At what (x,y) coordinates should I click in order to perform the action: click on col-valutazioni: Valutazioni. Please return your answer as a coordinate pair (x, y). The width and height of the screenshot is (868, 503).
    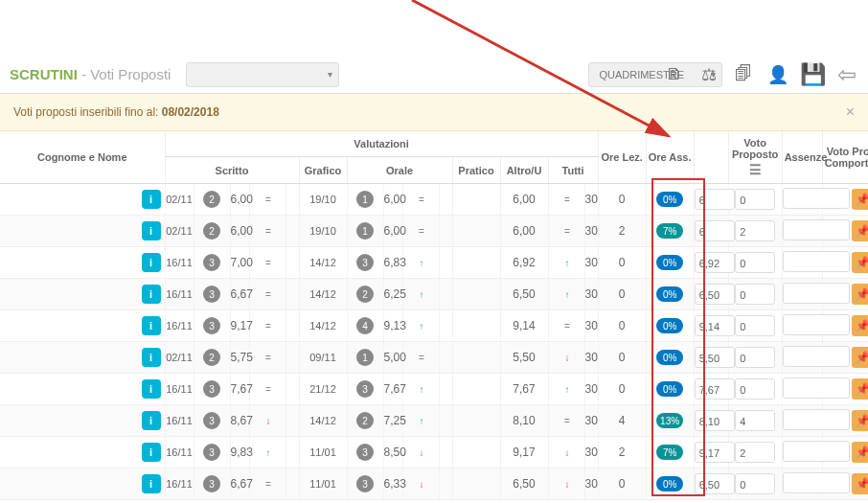
    Looking at the image, I should click on (381, 144).